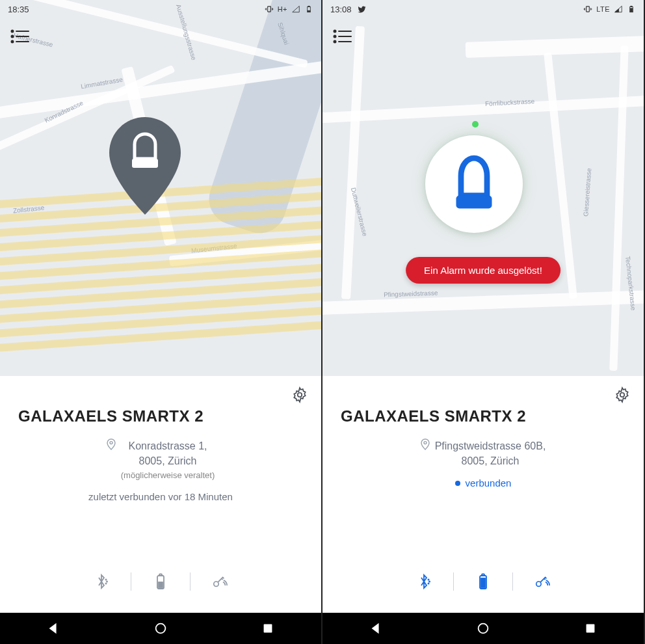 The image size is (645, 644). Describe the element at coordinates (161, 497) in the screenshot. I see `connection-status: zuletzt verbunden vor 18 Minuten` at that location.